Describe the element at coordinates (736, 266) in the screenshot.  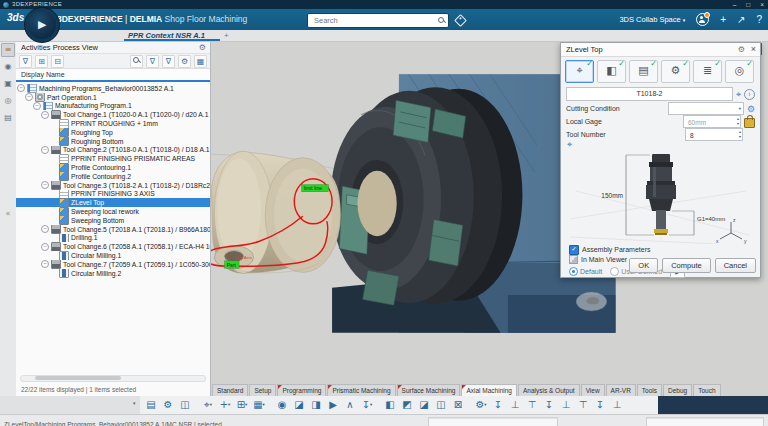
I see `cancel-button: Cancel` at that location.